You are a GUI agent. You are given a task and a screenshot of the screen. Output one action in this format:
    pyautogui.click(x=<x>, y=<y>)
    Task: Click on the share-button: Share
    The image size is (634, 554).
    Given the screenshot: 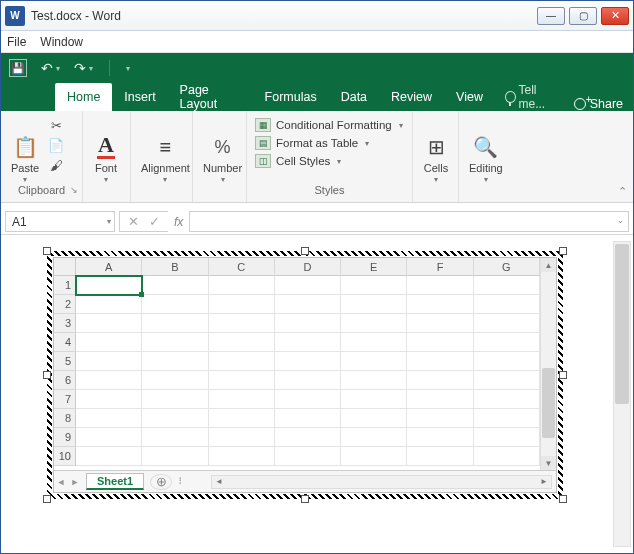 What is the action you would take?
    pyautogui.click(x=602, y=104)
    